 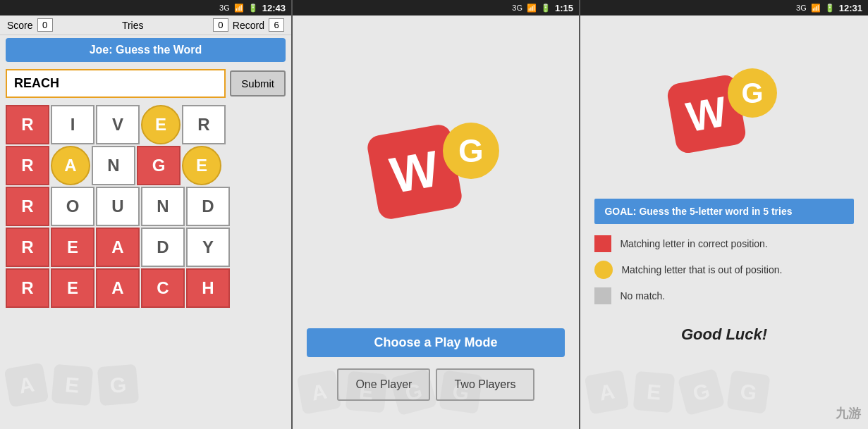 What do you see at coordinates (319, 392) in the screenshot?
I see `bg-tile-2a: A` at bounding box center [319, 392].